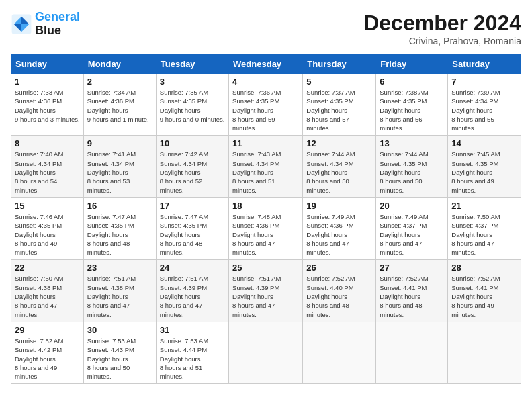 This screenshot has width=532, height=411. What do you see at coordinates (339, 234) in the screenshot?
I see `day-detail: Sunrise: 7:49 AMSunset: 4:36 PMDaylight …` at bounding box center [339, 234].